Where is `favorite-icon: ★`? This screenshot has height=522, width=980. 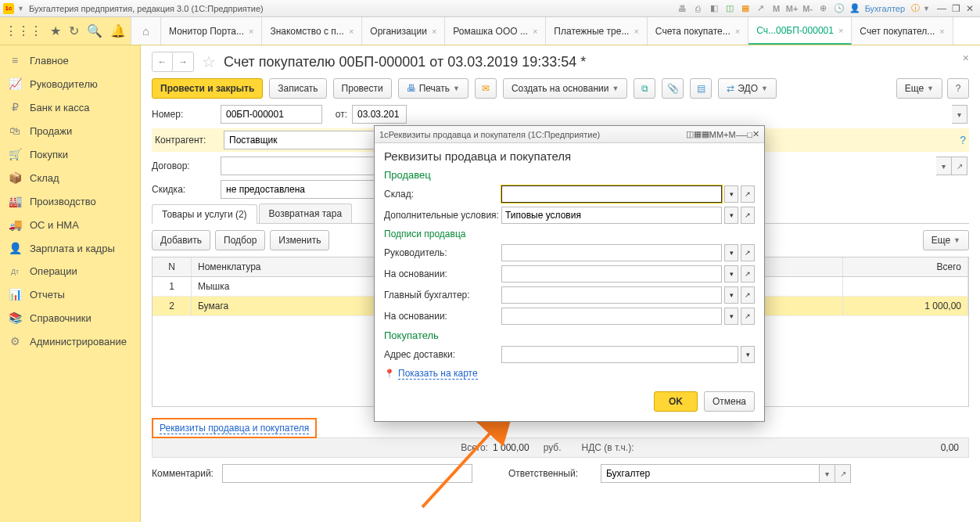
favorite-icon: ★ is located at coordinates (56, 31).